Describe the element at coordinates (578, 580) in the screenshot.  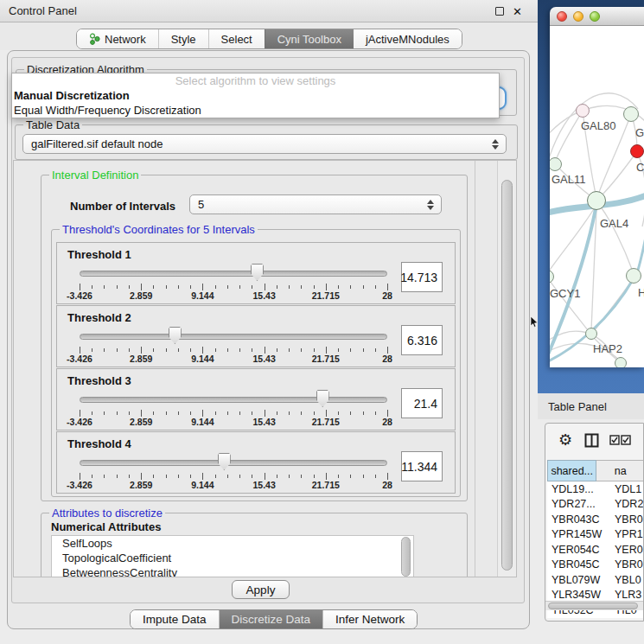
I see `cell-shared-name: YBL079W` at that location.